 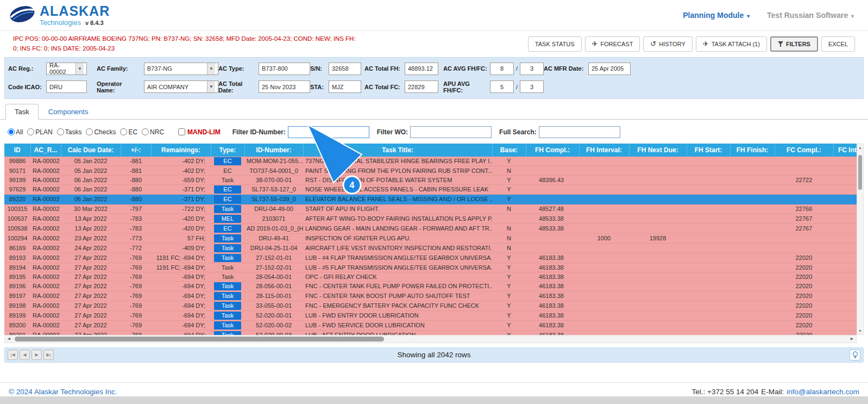 I want to click on user-menu: Test Russian Software ▼, so click(x=811, y=15).